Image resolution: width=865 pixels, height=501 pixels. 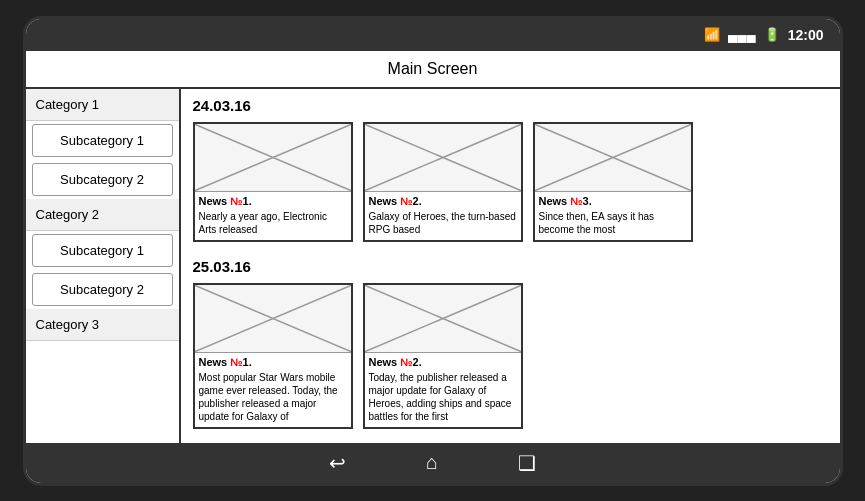 What do you see at coordinates (102, 215) in the screenshot?
I see `sidebar-category-2: Category 2` at bounding box center [102, 215].